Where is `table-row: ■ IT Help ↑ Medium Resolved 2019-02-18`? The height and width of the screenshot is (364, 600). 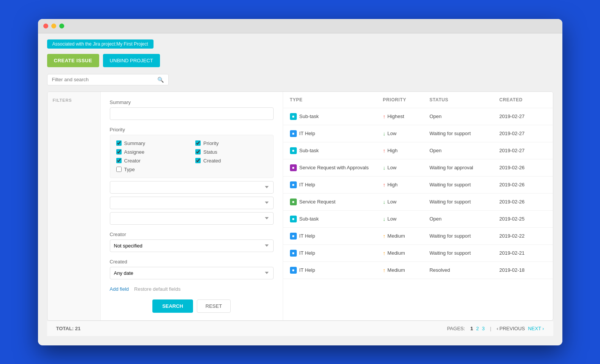 table-row: ■ IT Help ↑ Medium Resolved 2019-02-18 is located at coordinates (418, 270).